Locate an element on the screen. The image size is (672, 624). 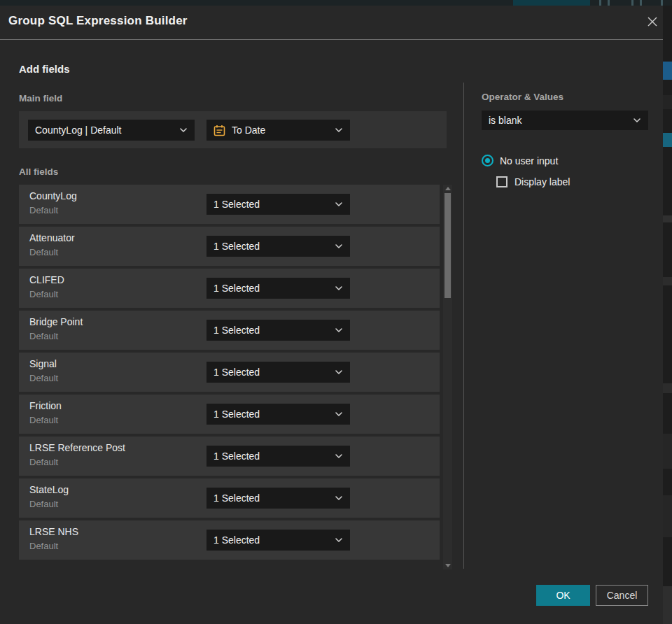
field-row: Bridge Point Default 1 Selected is located at coordinates (230, 330).